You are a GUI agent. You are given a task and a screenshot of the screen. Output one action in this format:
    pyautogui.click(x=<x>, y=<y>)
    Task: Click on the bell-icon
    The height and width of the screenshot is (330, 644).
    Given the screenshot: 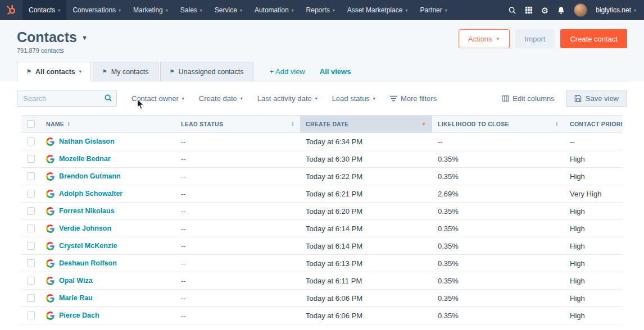 What is the action you would take?
    pyautogui.click(x=561, y=10)
    